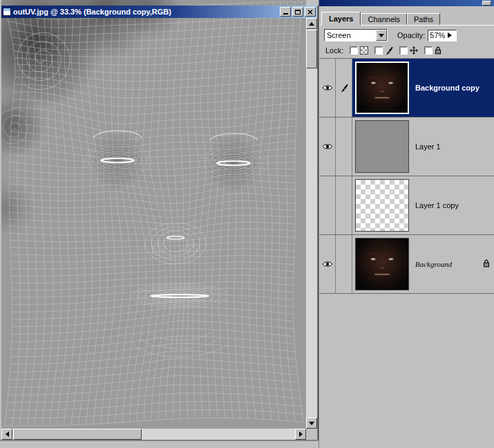  I want to click on maximize-button, so click(298, 12).